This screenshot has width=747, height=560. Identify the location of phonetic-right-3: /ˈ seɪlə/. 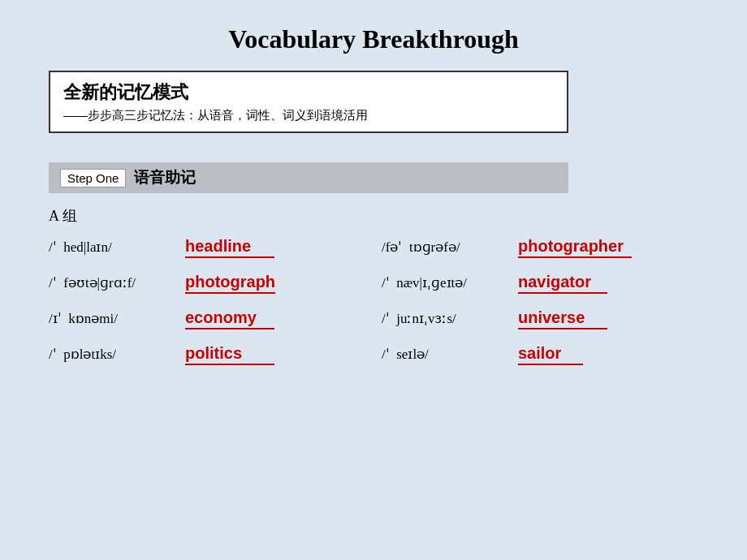
(447, 354).